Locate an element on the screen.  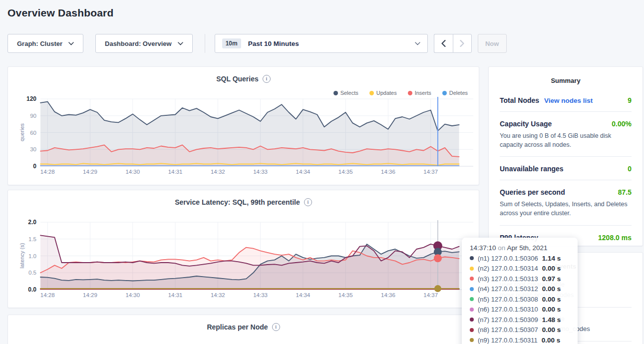
event-text-line2: movr.public.user_promo_codes is located at coordinates (566, 330).